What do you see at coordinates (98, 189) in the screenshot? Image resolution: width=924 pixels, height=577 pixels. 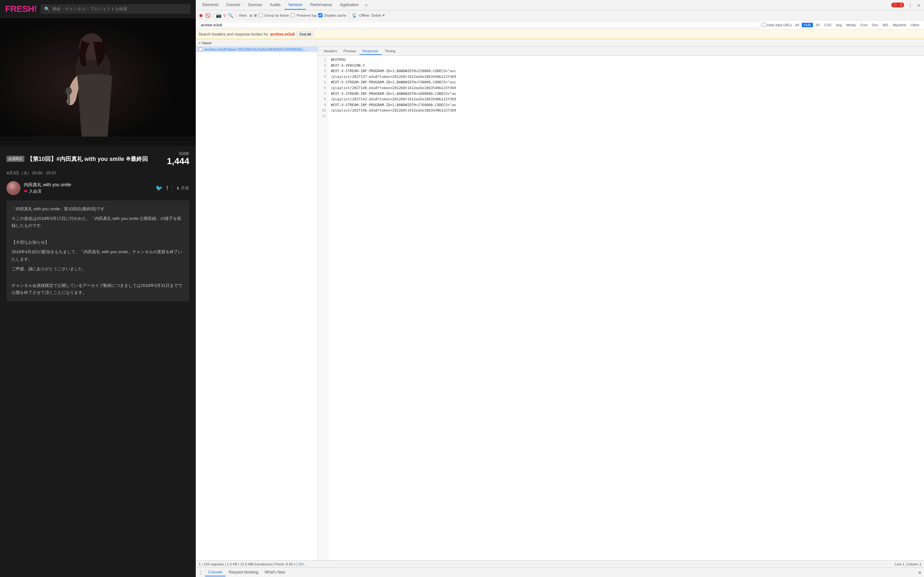 I see `channel-row: 内田真礼 with you smile ❤ 入会済 🐦 f ⬆ 共有` at bounding box center [98, 189].